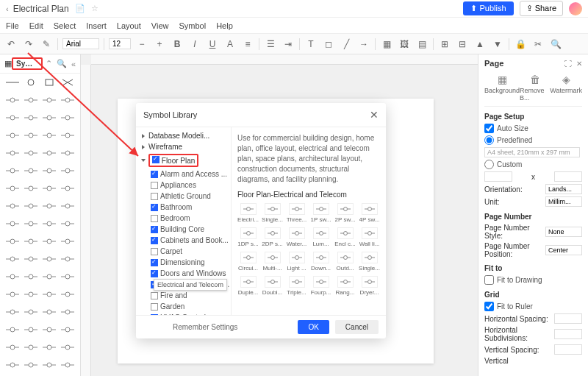 Image resolution: width=588 pixels, height=376 pixels. Describe the element at coordinates (184, 174) in the screenshot. I see `tree-item: Alarm and Access ...` at that location.